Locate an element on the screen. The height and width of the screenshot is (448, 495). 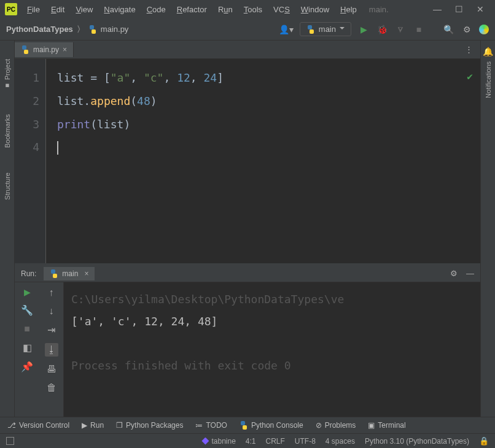
run-header: Run: main × ⚙ — is located at coordinates (248, 274).